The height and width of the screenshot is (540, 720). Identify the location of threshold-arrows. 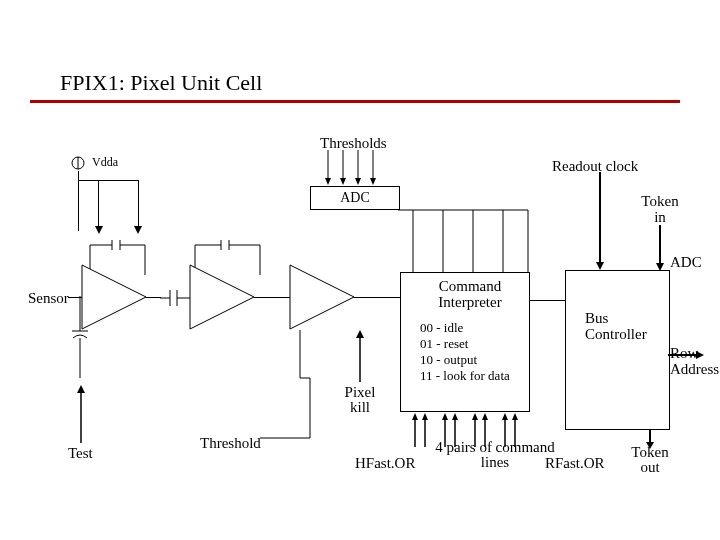
(358, 170).